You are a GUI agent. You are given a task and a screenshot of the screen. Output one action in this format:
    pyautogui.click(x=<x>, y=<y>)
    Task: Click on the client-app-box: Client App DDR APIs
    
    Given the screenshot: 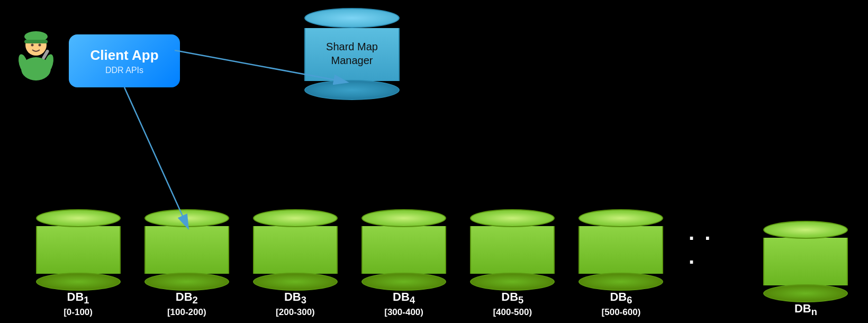 What is the action you would take?
    pyautogui.click(x=124, y=61)
    